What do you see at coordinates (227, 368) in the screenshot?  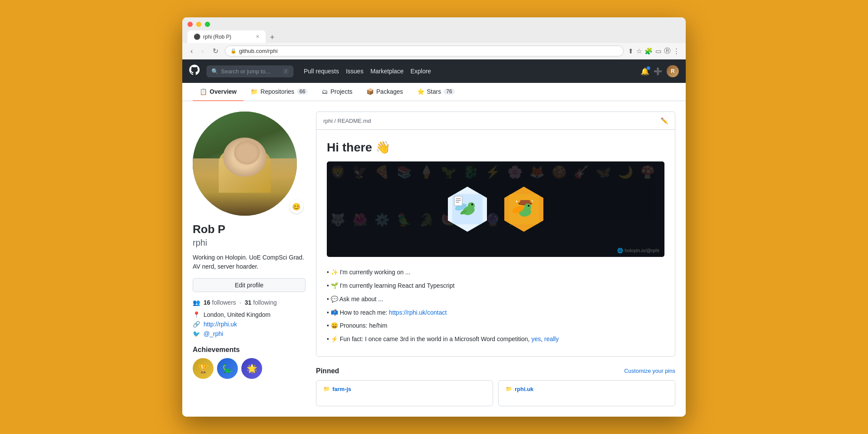 I see `achievement-badge-2: 🦕` at bounding box center [227, 368].